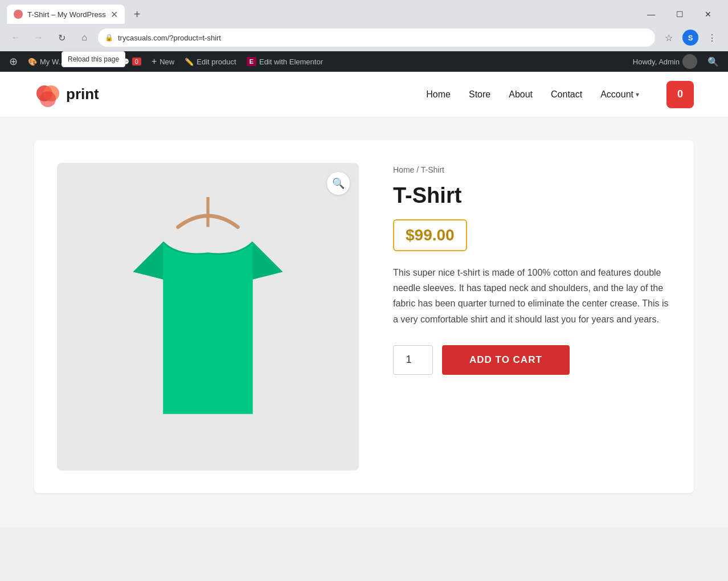  What do you see at coordinates (669, 38) in the screenshot?
I see `bookmark-button: ☆` at bounding box center [669, 38].